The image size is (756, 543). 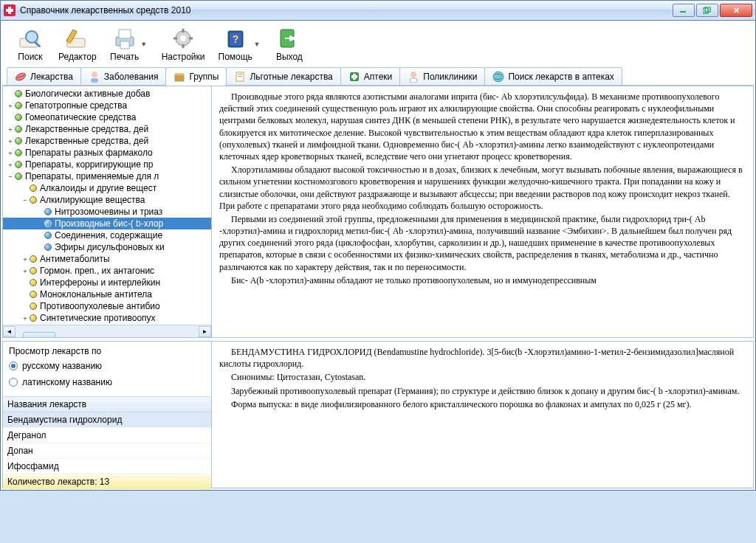 I want to click on tree-item: +Антиметаболиты, so click(x=107, y=259).